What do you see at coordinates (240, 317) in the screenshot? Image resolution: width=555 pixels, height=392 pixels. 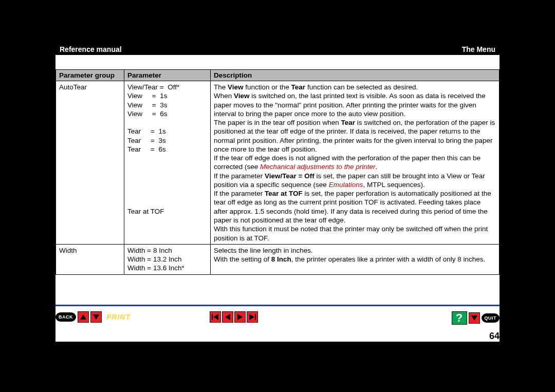 I see `next-page-button` at bounding box center [240, 317].